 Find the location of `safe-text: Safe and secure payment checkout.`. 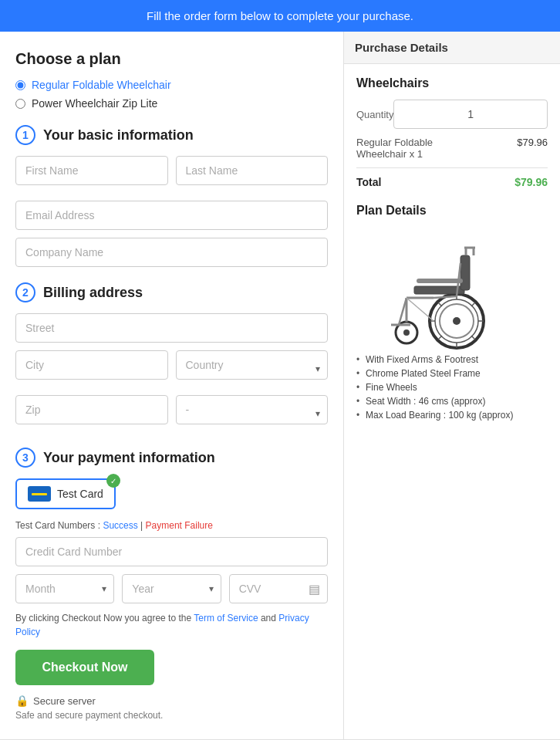

safe-text: Safe and secure payment checkout. is located at coordinates (171, 715).